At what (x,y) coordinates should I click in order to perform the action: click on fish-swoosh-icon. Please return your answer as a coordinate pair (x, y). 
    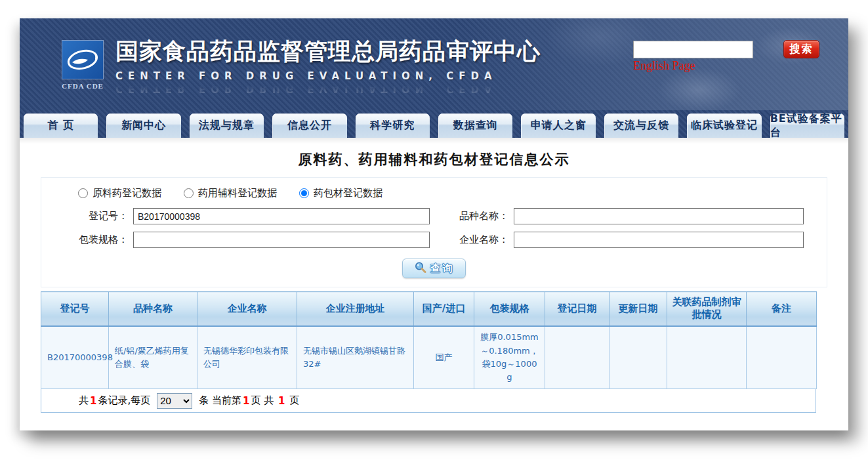
    Looking at the image, I should click on (83, 60).